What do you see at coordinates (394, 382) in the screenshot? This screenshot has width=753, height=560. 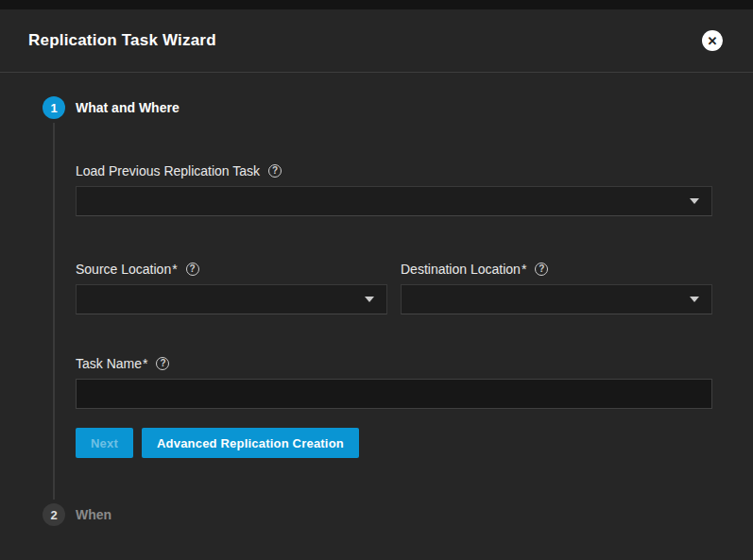 I see `task-name-row: Task Name* ?` at bounding box center [394, 382].